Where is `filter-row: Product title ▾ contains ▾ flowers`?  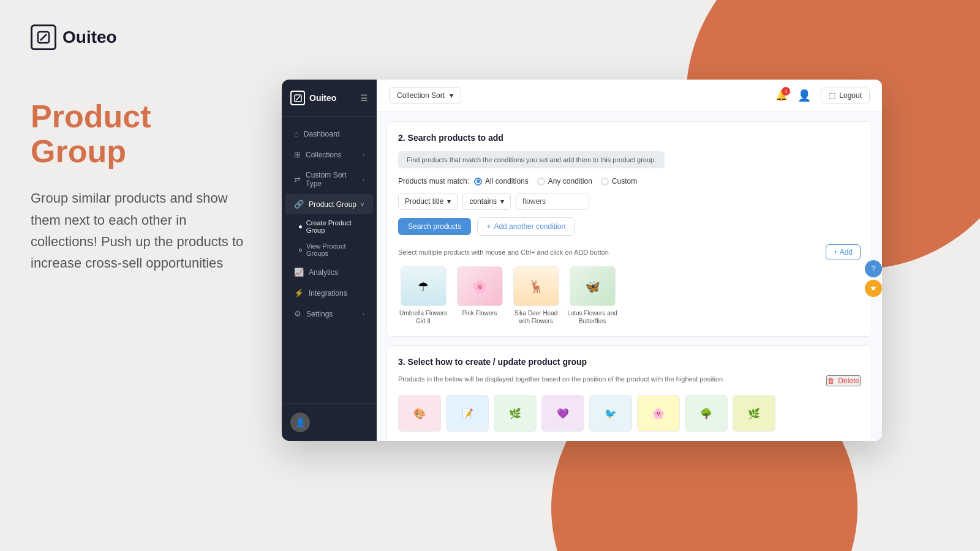
filter-row: Product title ▾ contains ▾ flowers is located at coordinates (630, 201).